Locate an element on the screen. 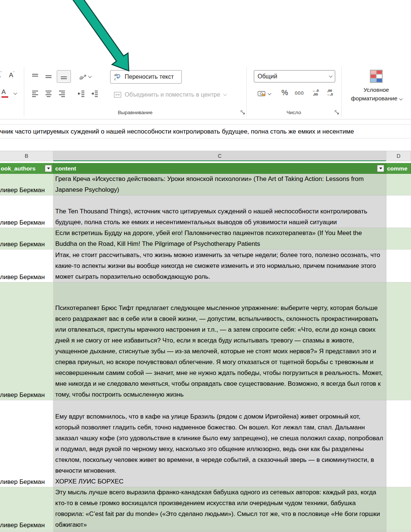  column-header-d: D is located at coordinates (399, 156).